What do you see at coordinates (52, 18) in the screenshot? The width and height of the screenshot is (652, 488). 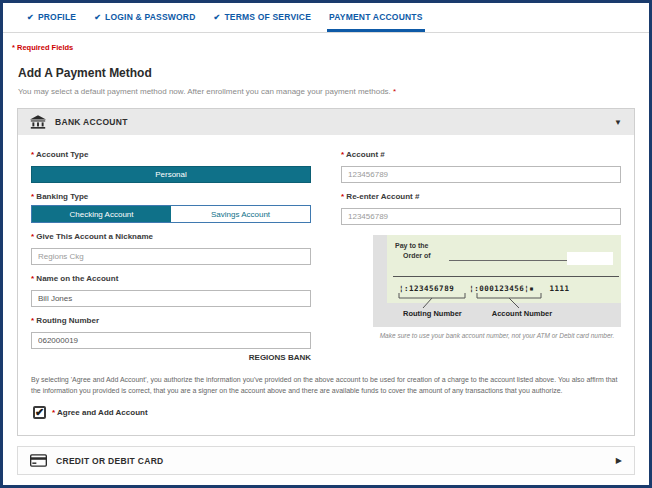 I see `tab-profile: ✔ PROFILE` at bounding box center [52, 18].